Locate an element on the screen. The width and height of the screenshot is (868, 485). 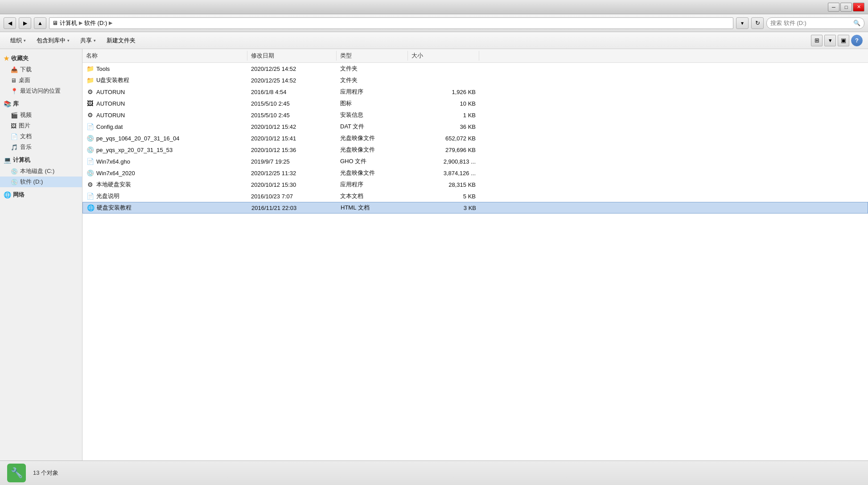
breadcrumb-icon-computer: 🖥 is located at coordinates (55, 23).